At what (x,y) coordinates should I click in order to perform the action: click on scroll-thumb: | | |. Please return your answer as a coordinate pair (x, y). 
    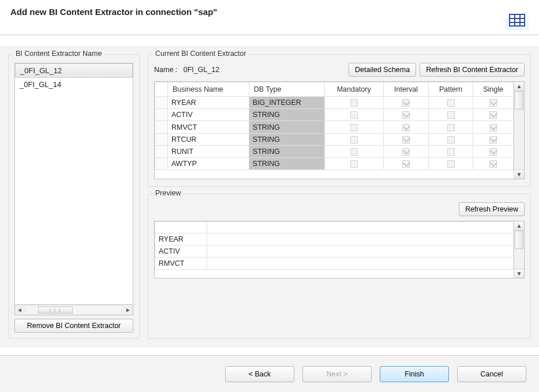
    Looking at the image, I should click on (55, 310).